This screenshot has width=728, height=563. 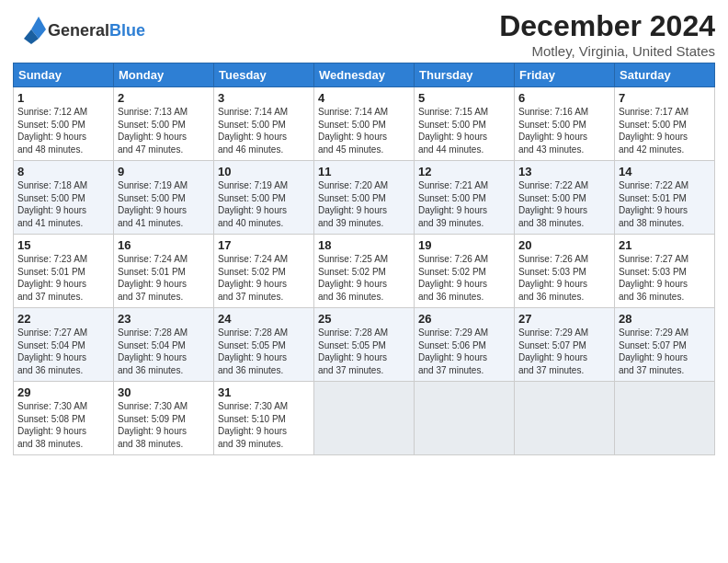 What do you see at coordinates (364, 34) in the screenshot?
I see `header: GeneralBlue December 2024 Motley, Virgin…` at bounding box center [364, 34].